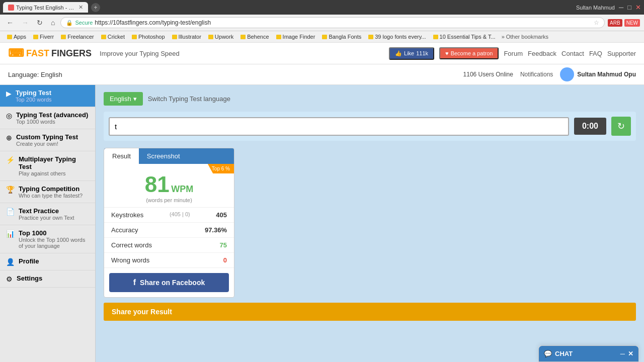 The height and width of the screenshot is (362, 644). What do you see at coordinates (322, 74) in the screenshot?
I see `language-bar: Language: English 1106 Users Online Noti…` at bounding box center [322, 74].